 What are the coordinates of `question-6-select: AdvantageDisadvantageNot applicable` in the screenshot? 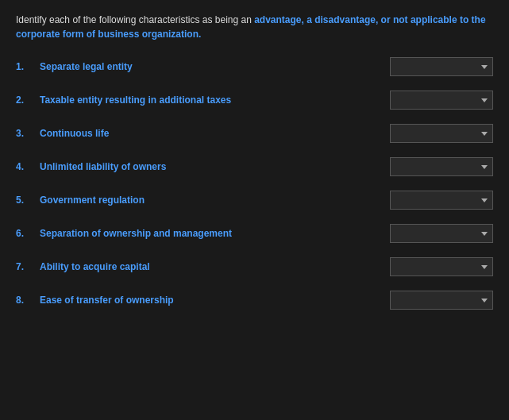 It's located at (442, 233).